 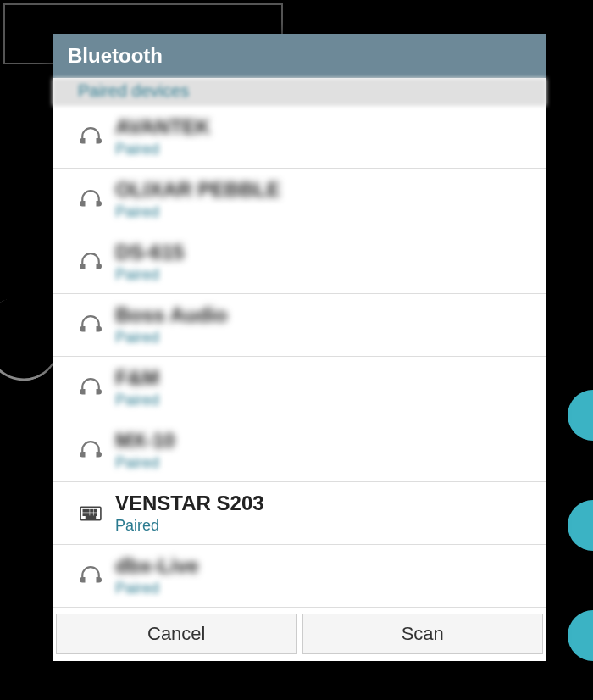 I want to click on device-row: DS-615Paired, so click(x=300, y=263).